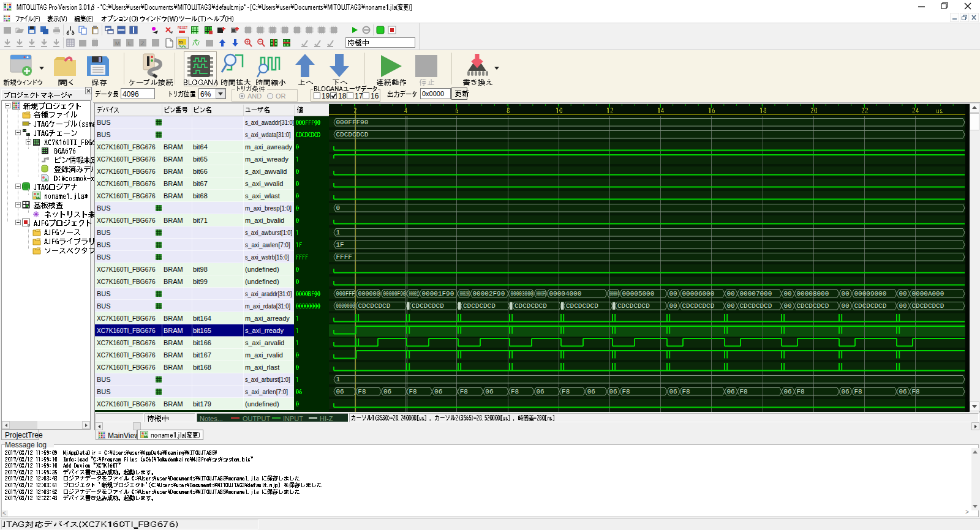  I want to click on svg-text: FFFF, so click(344, 257).